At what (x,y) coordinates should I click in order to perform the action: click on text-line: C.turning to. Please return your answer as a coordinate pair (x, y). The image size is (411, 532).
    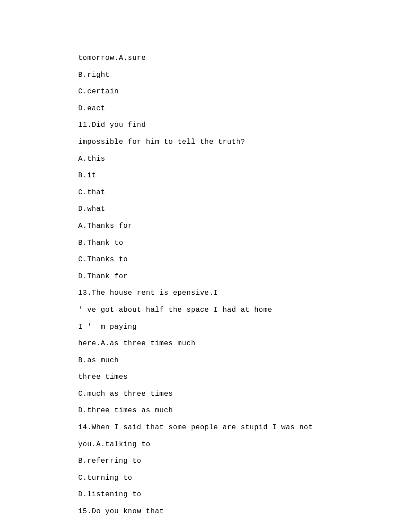
    Looking at the image, I should click on (206, 478).